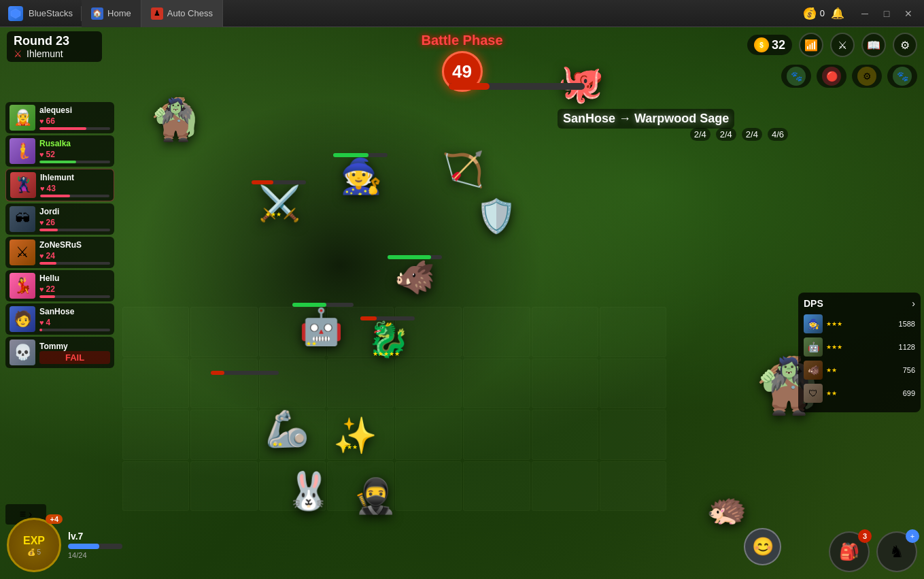 Image resolution: width=924 pixels, height=579 pixels. I want to click on game-tab: ♟ Auto Chess, so click(182, 14).